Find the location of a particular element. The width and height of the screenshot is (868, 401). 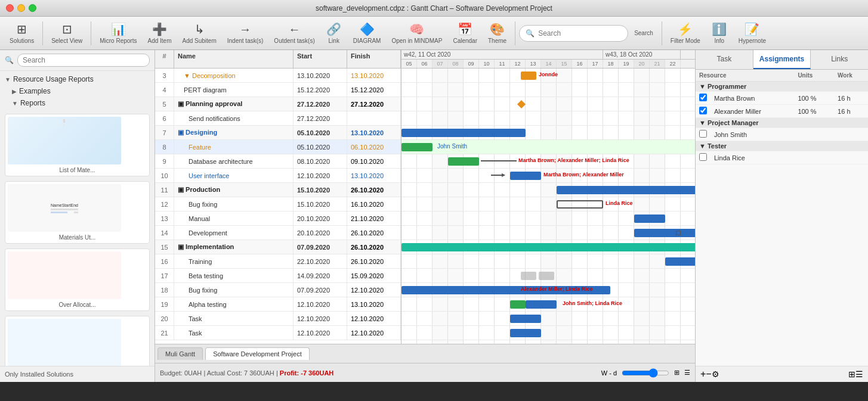

checkbox-john is located at coordinates (703, 133).